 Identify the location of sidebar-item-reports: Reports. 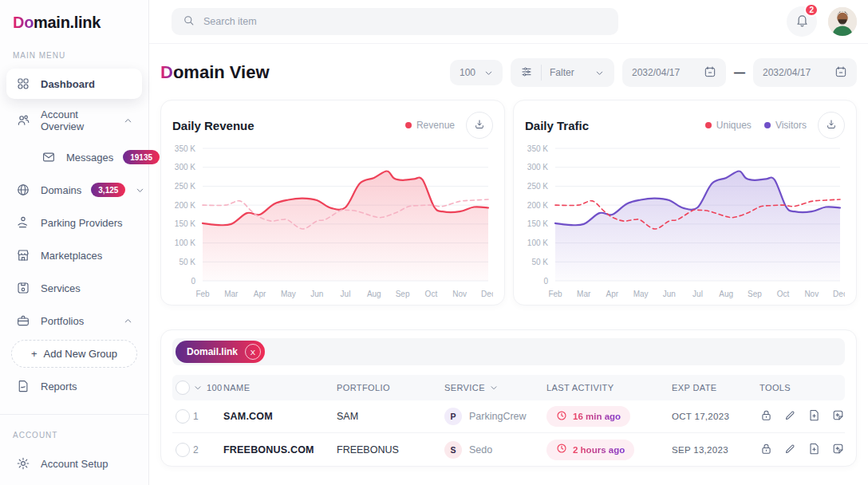
(74, 386).